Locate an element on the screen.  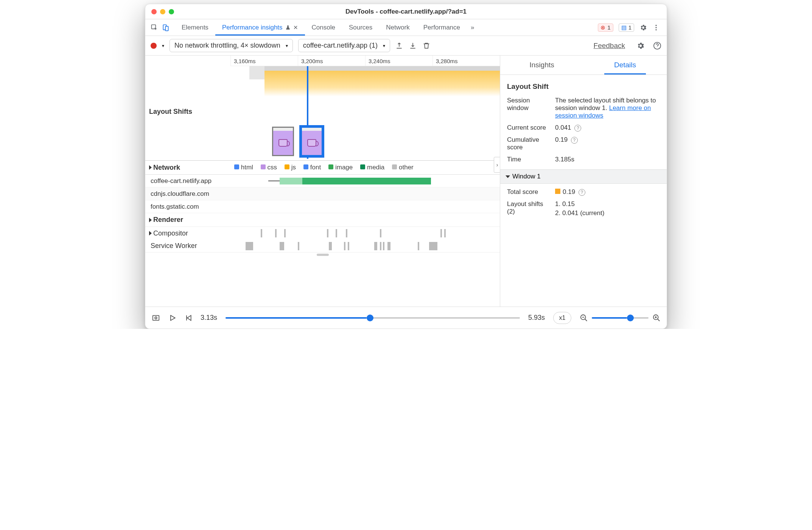
current-score-key: Current score is located at coordinates (529, 128).